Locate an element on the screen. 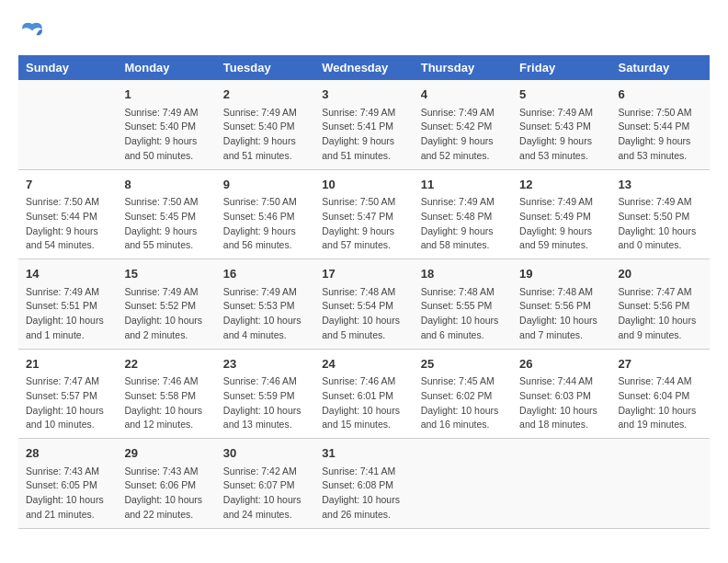 The width and height of the screenshot is (728, 563). calendar-cell: 2Sunrise: 7:49 AM Sunset: 5:40 PM Daylig… is located at coordinates (265, 125).